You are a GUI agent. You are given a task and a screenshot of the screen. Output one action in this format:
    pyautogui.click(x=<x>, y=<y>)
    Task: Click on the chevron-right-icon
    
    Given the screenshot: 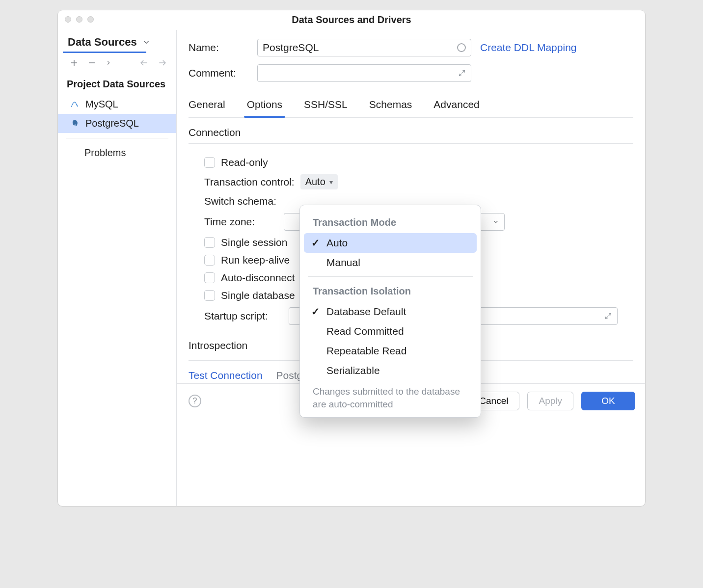 What is the action you would take?
    pyautogui.click(x=108, y=63)
    